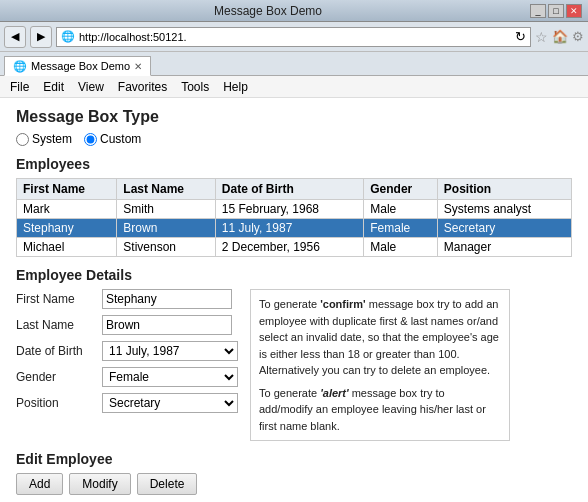 The height and width of the screenshot is (502, 588). What do you see at coordinates (294, 11) in the screenshot?
I see `title-bar: Message Box Demo _ □ ✕` at bounding box center [294, 11].